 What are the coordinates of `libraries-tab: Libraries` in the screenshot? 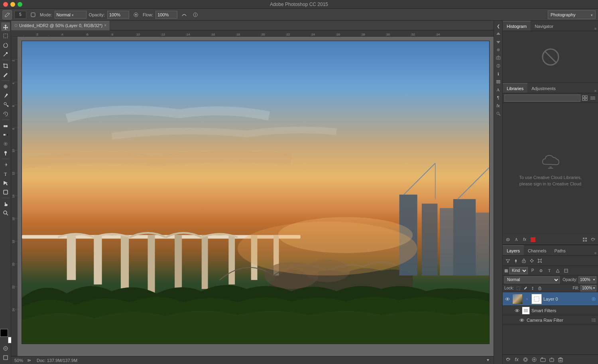 It's located at (515, 88).